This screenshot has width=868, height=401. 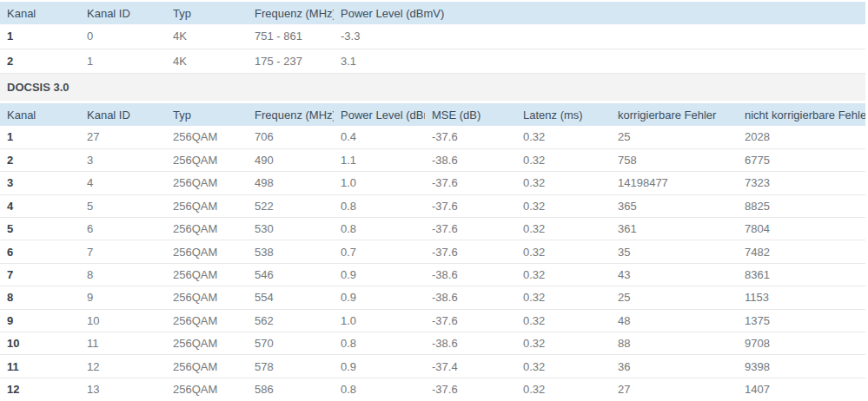 What do you see at coordinates (433, 13) in the screenshot?
I see `docsis31-table-header: KanalKanal IDTypFrequenz (MHz)Power Leve…` at bounding box center [433, 13].